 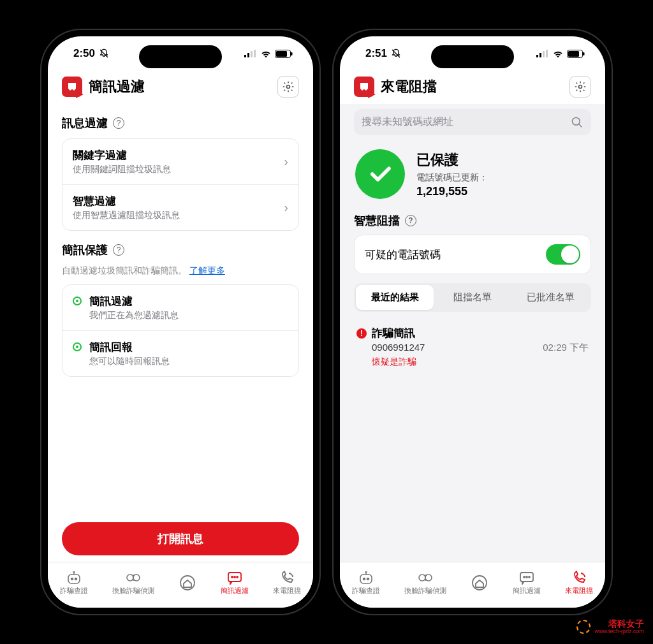 I want to click on call-label: 詐騙簡訊, so click(x=393, y=333).